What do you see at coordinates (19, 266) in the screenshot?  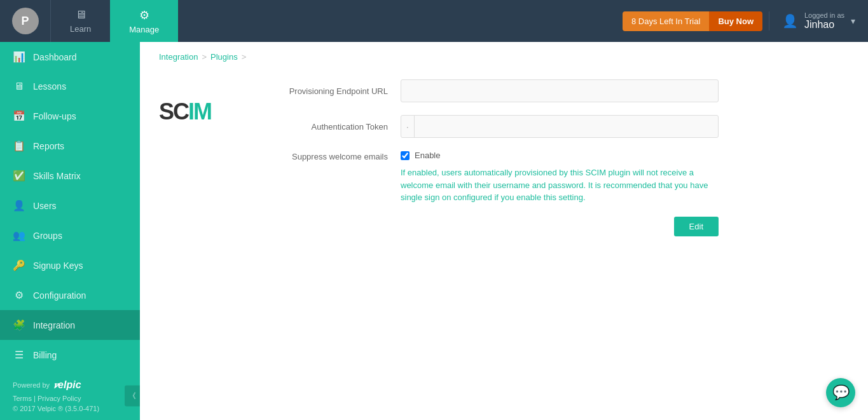 I see `signup-keys-icon: 🔑` at bounding box center [19, 266].